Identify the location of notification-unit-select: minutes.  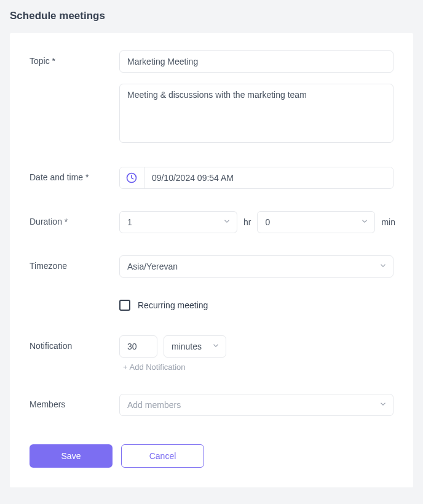
(195, 346).